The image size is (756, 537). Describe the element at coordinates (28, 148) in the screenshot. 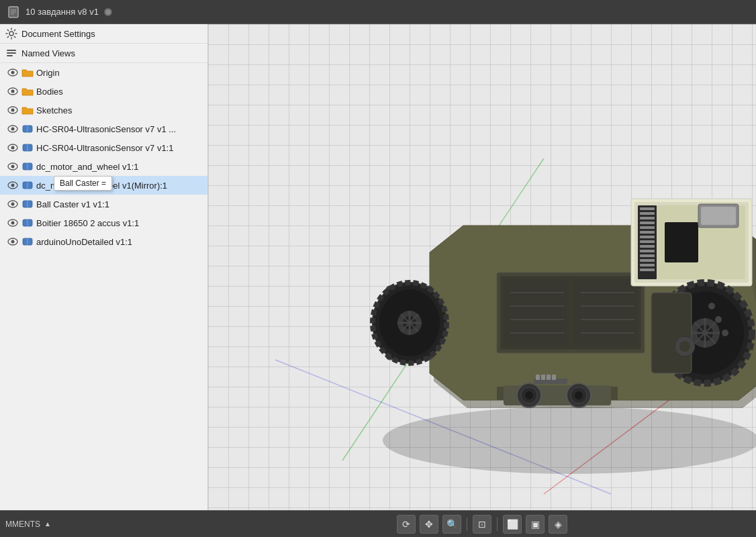

I see `comp-icon-hc2` at that location.